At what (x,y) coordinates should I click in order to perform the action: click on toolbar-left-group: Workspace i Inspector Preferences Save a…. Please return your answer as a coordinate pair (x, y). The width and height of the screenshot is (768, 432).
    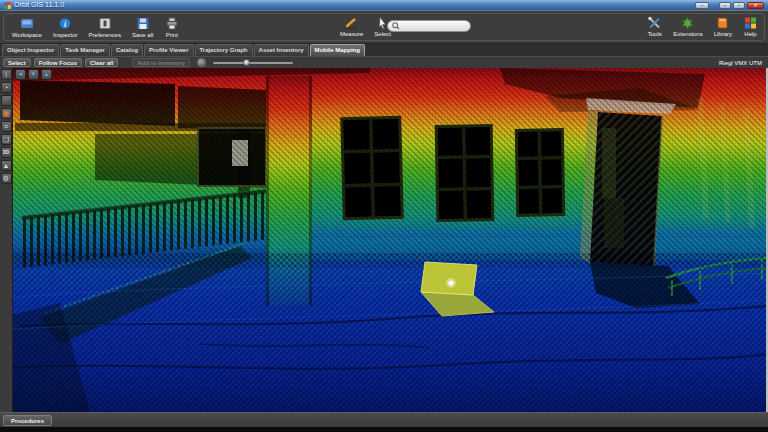
    Looking at the image, I should click on (96, 28).